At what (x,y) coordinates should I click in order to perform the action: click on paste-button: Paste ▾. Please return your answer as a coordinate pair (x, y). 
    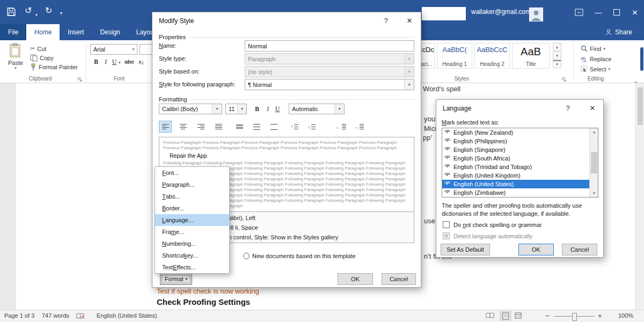
    Looking at the image, I should click on (16, 60).